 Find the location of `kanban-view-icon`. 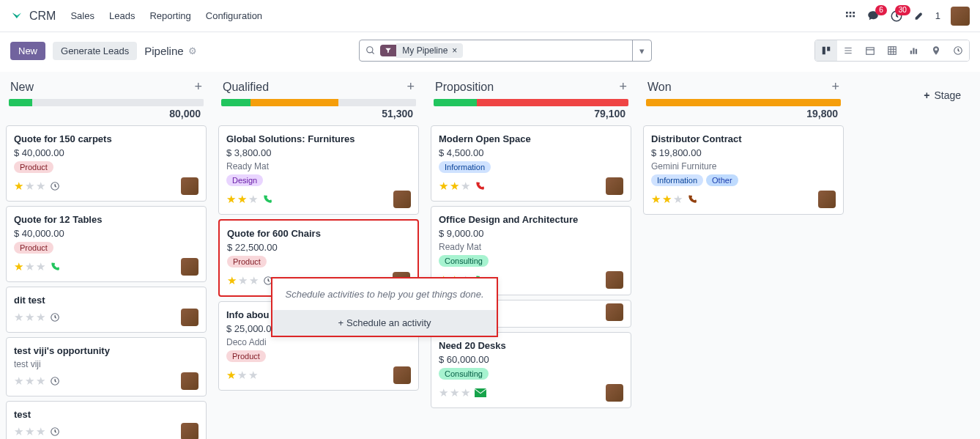

kanban-view-icon is located at coordinates (826, 51).